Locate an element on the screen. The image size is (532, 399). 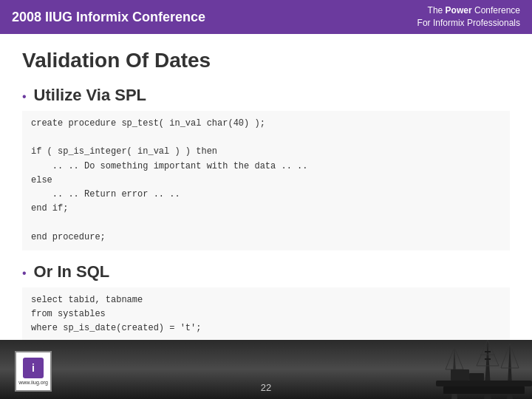
tagline-line2: For Informix Professionals is located at coordinates (468, 24).